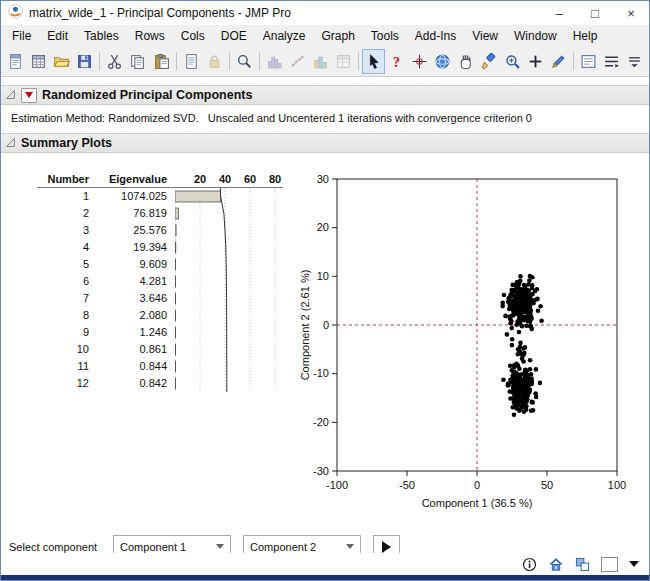 The image size is (650, 581). What do you see at coordinates (160, 13) in the screenshot?
I see `window-title: matrix_wide_1 - Principal Components - J…` at bounding box center [160, 13].